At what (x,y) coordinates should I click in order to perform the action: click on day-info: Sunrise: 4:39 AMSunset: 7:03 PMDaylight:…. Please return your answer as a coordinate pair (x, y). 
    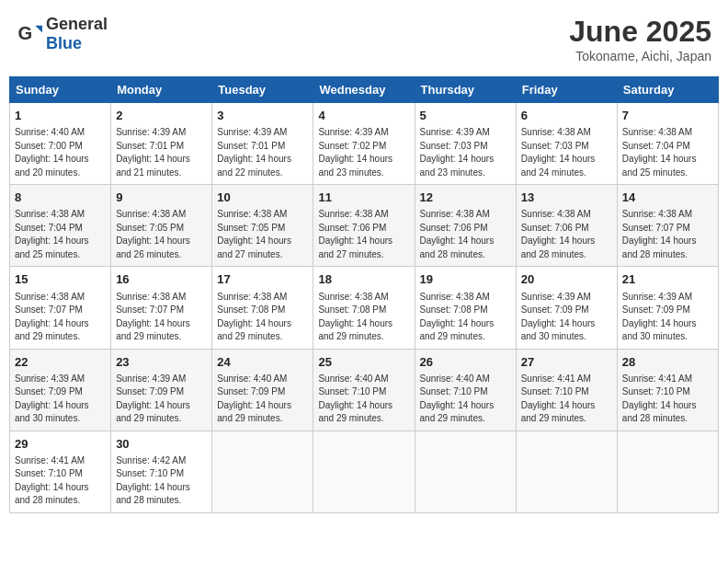
    Looking at the image, I should click on (465, 153).